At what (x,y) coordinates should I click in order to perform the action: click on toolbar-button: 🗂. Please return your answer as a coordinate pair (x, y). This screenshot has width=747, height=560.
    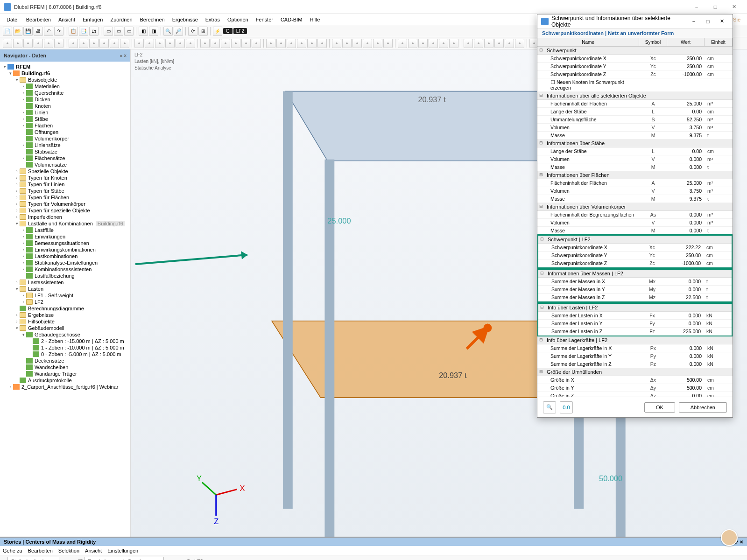
    Looking at the image, I should click on (94, 31).